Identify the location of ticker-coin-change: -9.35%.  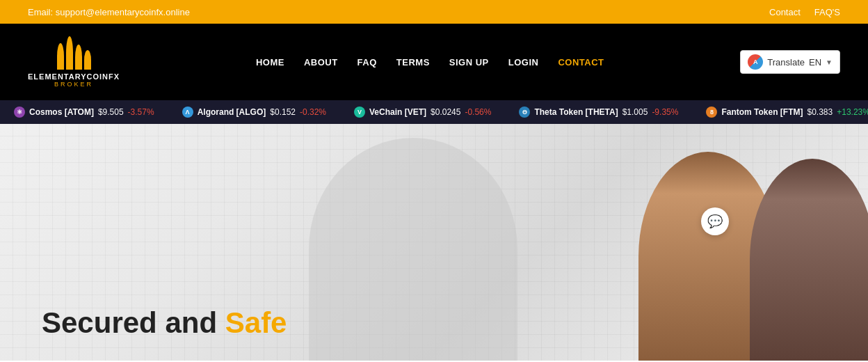
(665, 112).